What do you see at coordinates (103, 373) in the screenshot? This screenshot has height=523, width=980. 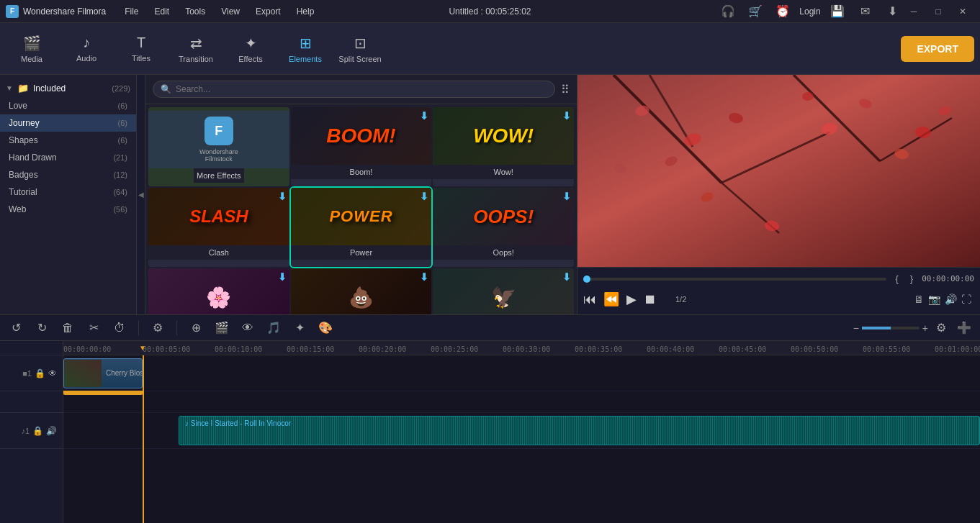 I see `video-clip: Cherry Blossom` at bounding box center [103, 373].